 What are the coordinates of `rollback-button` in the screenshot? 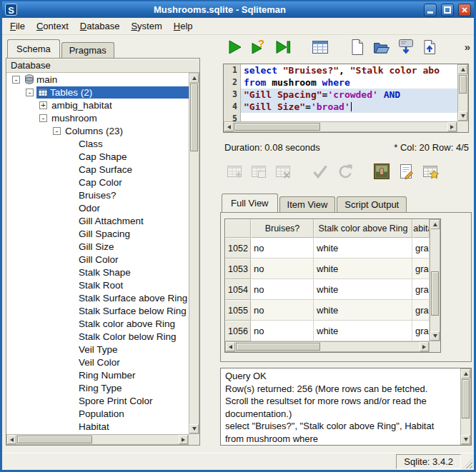 It's located at (344, 171).